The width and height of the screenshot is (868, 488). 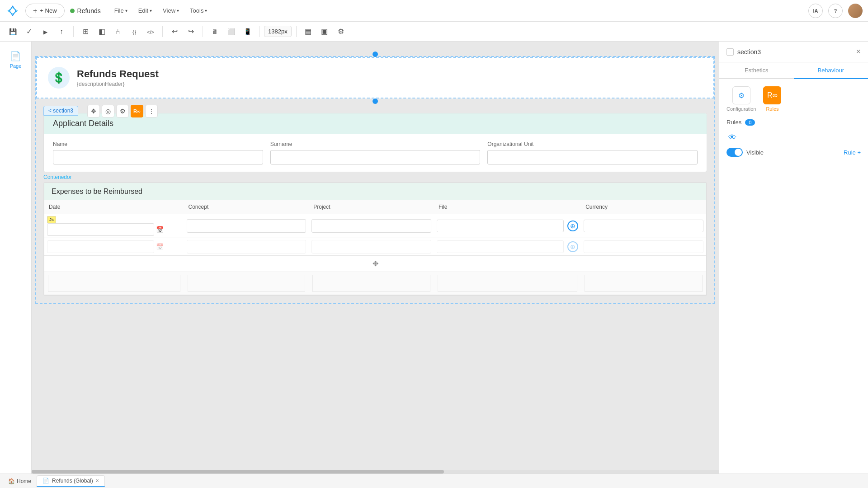 I want to click on nav-tools: Tools ▾, so click(x=198, y=11).